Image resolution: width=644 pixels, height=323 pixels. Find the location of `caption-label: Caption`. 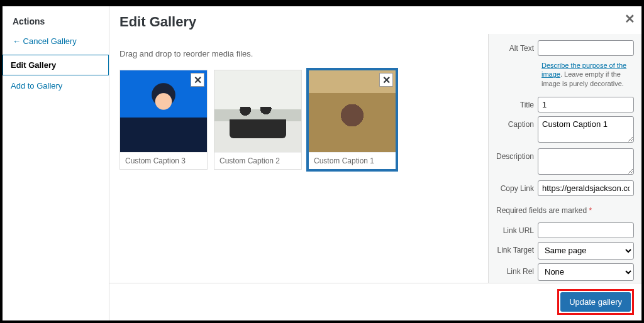

caption-label: Caption is located at coordinates (517, 123).